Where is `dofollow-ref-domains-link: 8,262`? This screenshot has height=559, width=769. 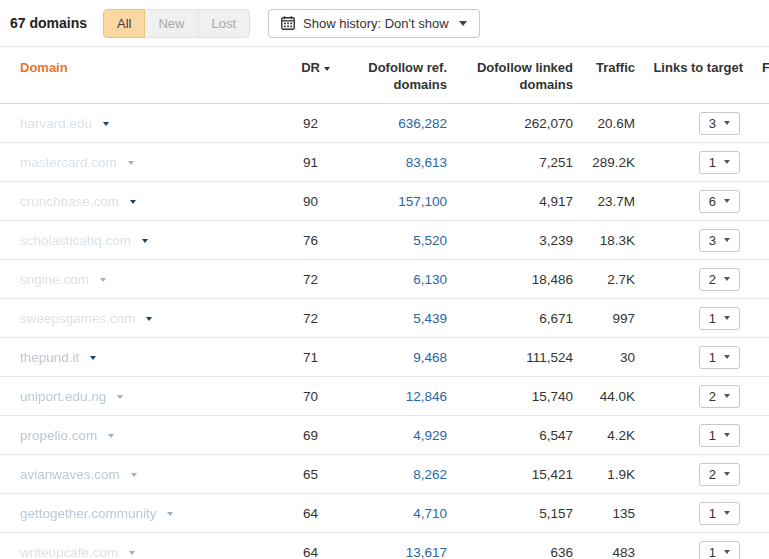
dofollow-ref-domains-link: 8,262 is located at coordinates (430, 474).